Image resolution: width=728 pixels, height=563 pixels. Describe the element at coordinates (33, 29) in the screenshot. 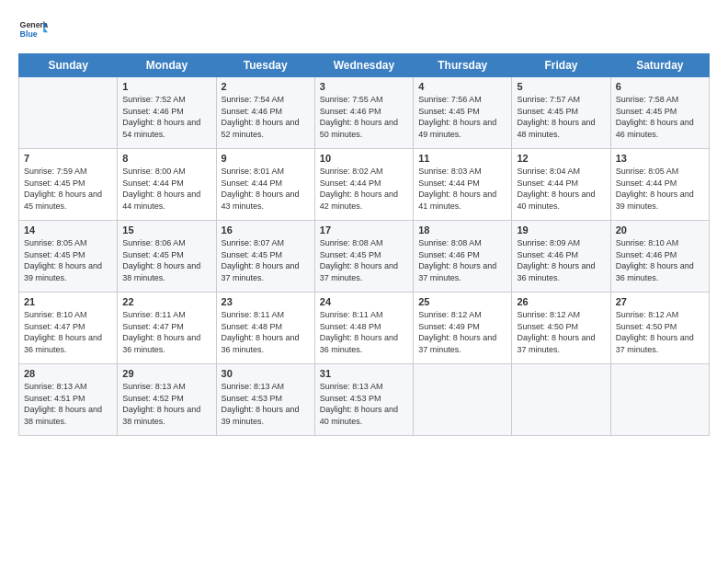

I see `logo: General Blue` at that location.